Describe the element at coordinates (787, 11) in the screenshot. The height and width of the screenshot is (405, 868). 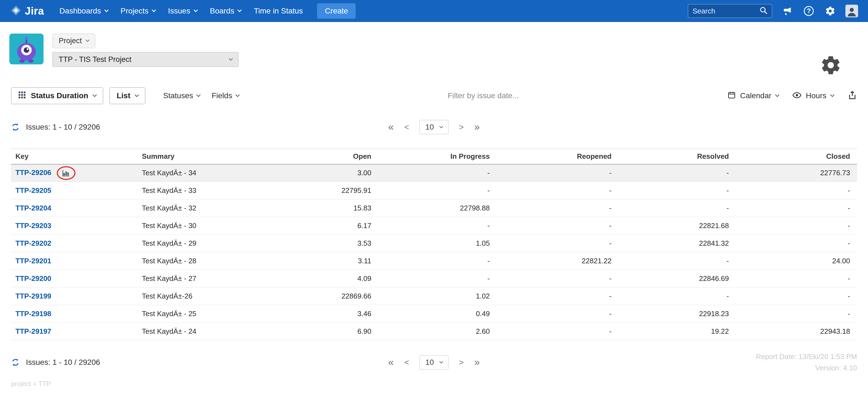
I see `feedback-megaphone-icon` at that location.